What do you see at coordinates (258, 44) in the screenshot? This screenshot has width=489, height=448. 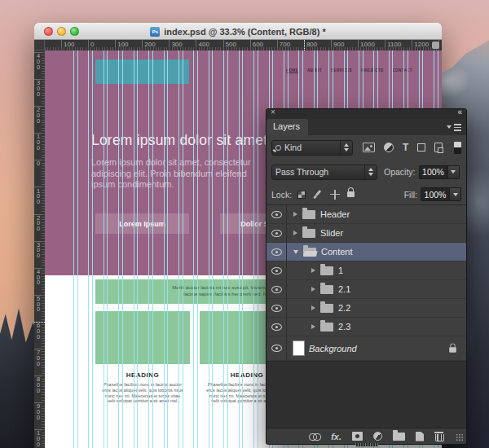 I see `ruler-h-label: 600` at bounding box center [258, 44].